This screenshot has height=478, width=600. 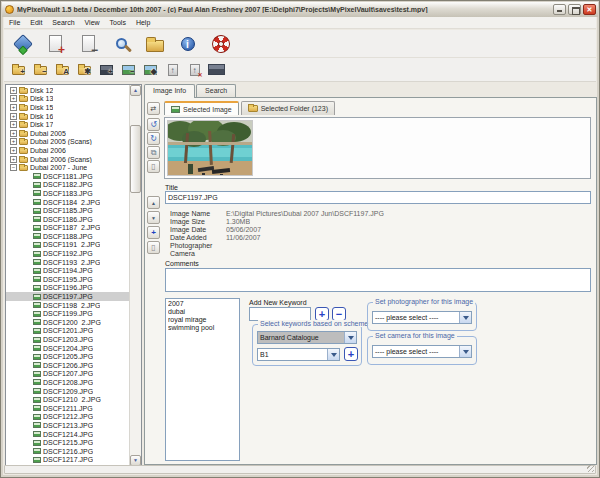 I want to click on sub-tab: Selected Image, so click(x=202, y=108).